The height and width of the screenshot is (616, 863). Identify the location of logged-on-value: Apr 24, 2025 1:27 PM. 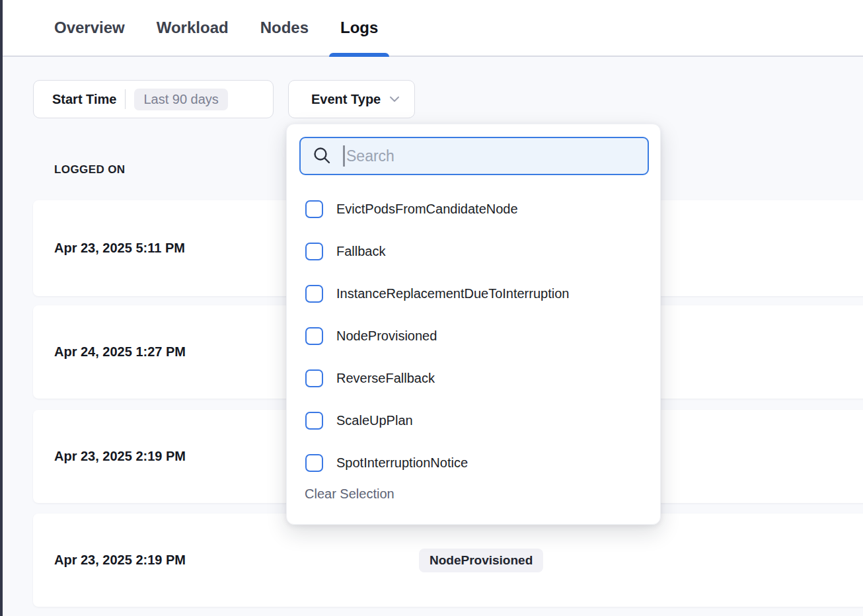
(120, 352).